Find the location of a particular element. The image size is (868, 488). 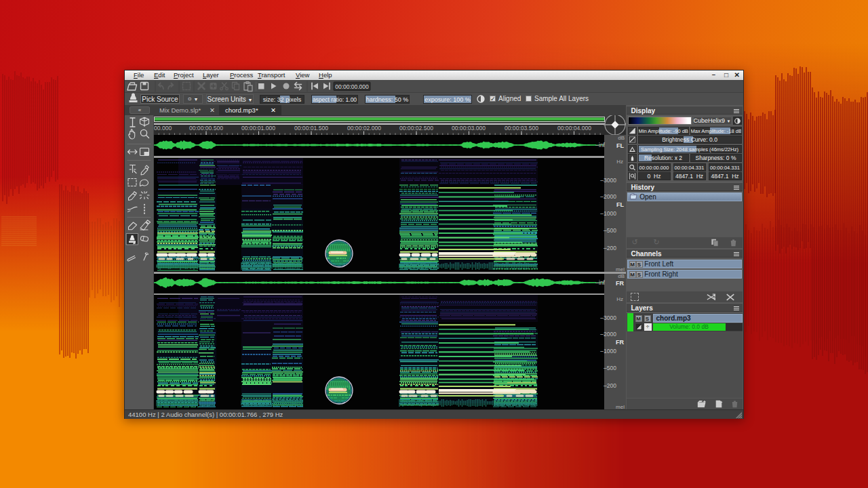

svg-text: 00:00:03.500 is located at coordinates (521, 128).